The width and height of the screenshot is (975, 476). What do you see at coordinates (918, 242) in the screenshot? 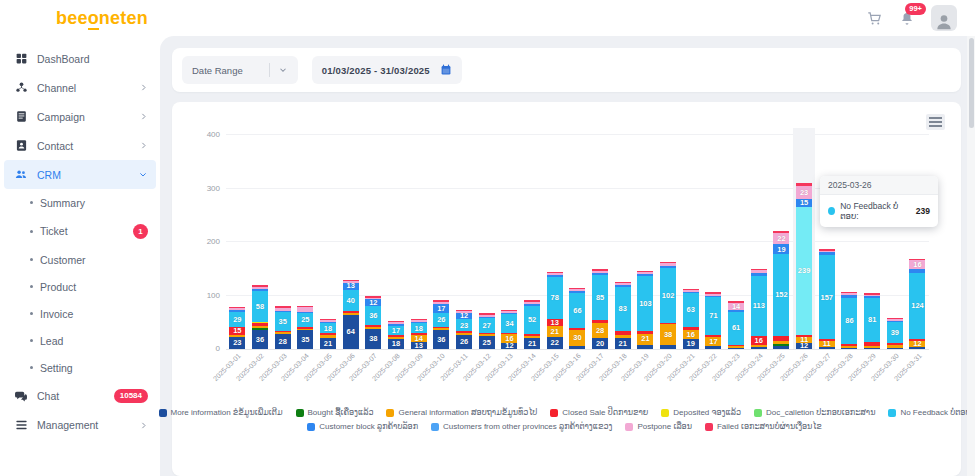
I see `bar-2025-03-31: 12124162025-03-31` at bounding box center [918, 242].